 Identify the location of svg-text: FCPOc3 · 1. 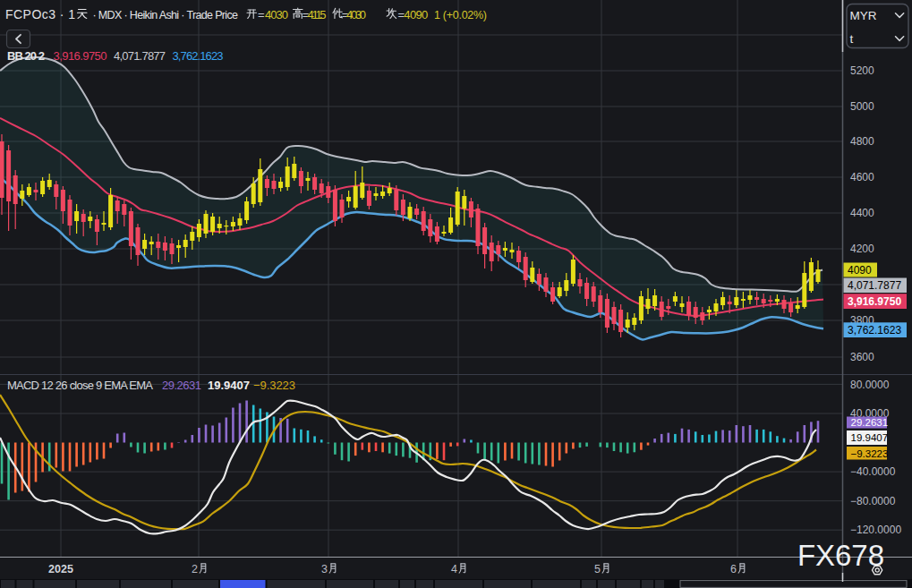
(40, 14).